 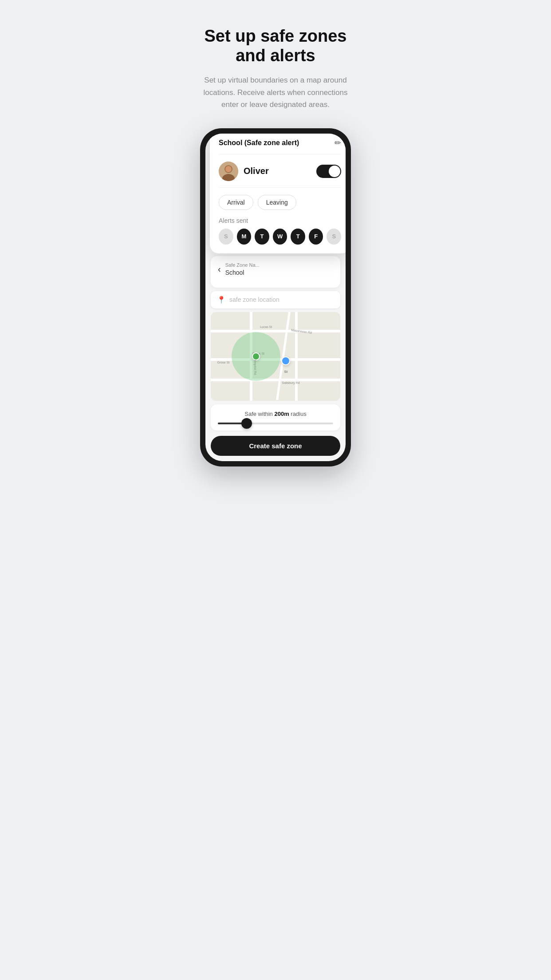 What do you see at coordinates (298, 414) in the screenshot?
I see `radius-suffix: radius` at bounding box center [298, 414].